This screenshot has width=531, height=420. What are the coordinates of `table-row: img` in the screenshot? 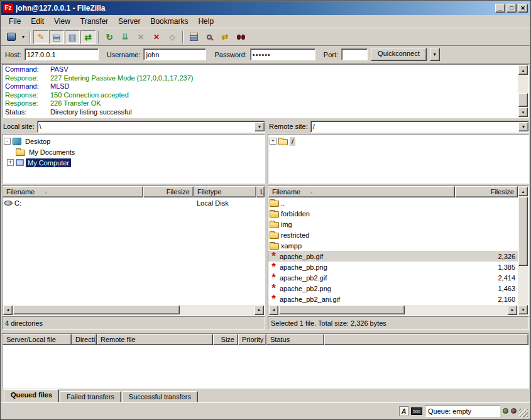 It's located at (393, 224).